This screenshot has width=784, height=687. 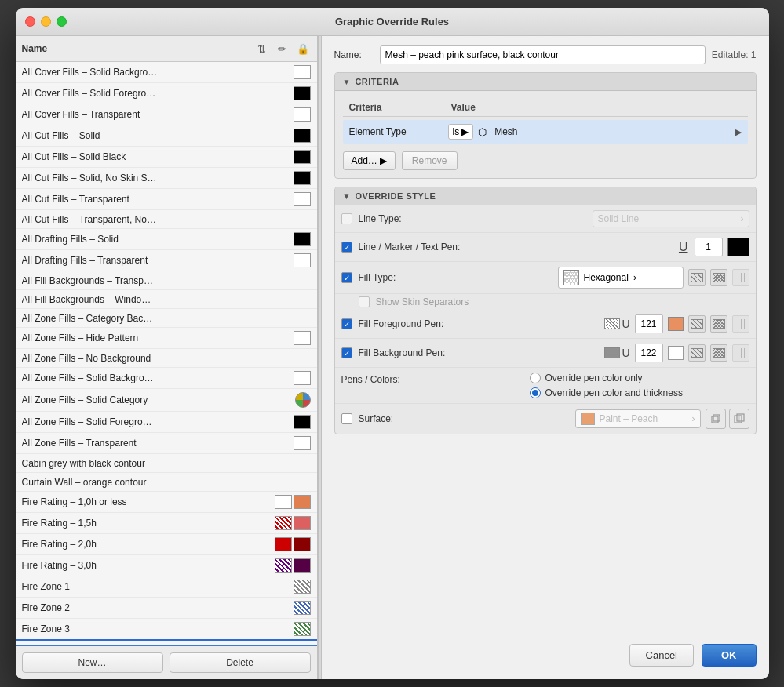 What do you see at coordinates (369, 161) in the screenshot?
I see `add-criteria-button: Add… ▶` at bounding box center [369, 161].